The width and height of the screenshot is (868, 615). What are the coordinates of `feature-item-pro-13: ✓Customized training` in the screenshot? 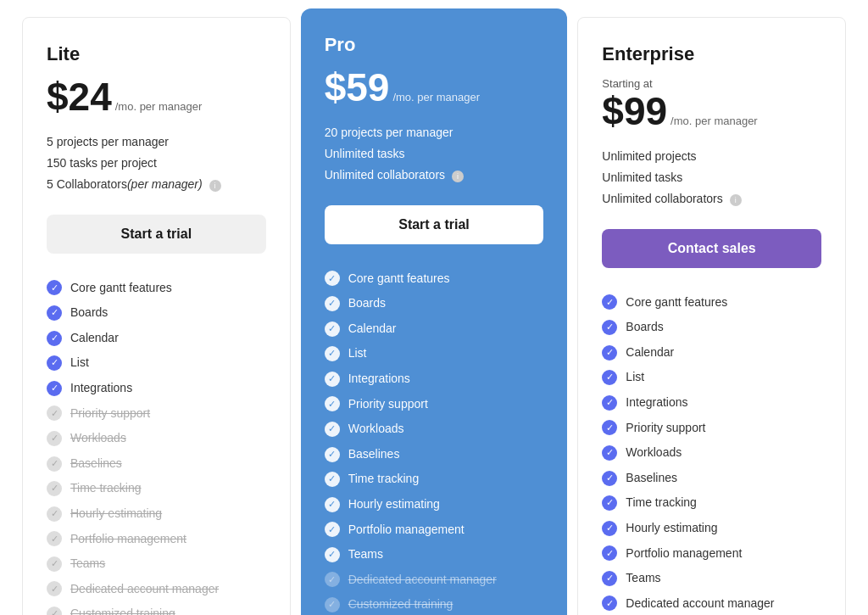 It's located at (434, 604).